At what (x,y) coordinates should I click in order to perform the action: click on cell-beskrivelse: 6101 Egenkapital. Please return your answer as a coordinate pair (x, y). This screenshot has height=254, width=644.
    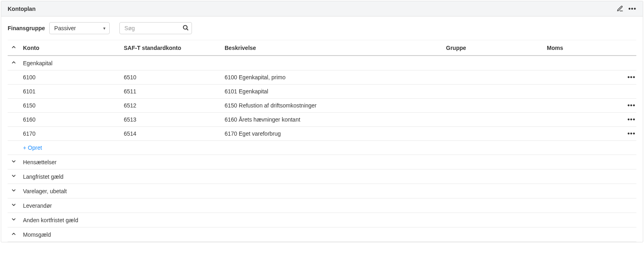
    Looking at the image, I should click on (332, 92).